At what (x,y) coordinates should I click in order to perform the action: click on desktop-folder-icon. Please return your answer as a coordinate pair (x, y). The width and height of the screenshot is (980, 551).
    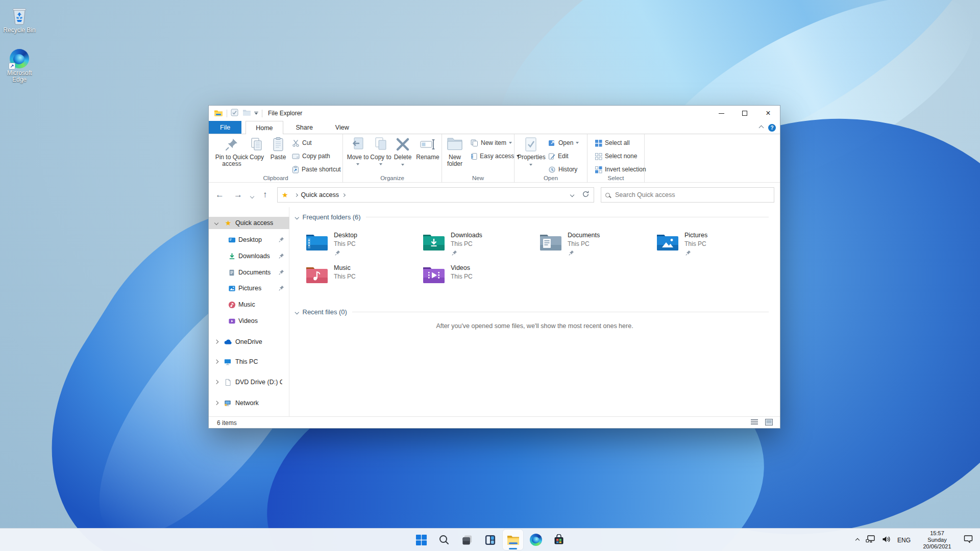
    Looking at the image, I should click on (317, 243).